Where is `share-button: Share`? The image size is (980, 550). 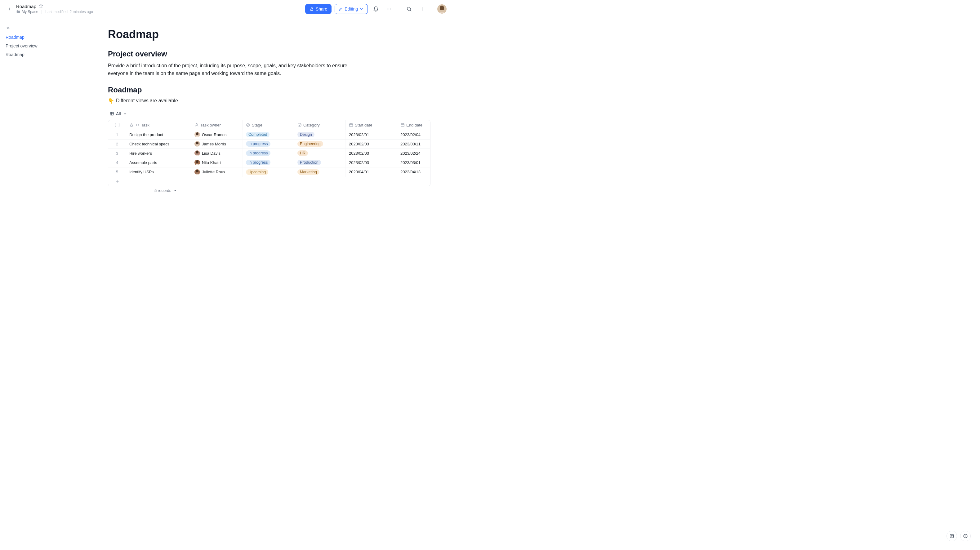 share-button: Share is located at coordinates (318, 9).